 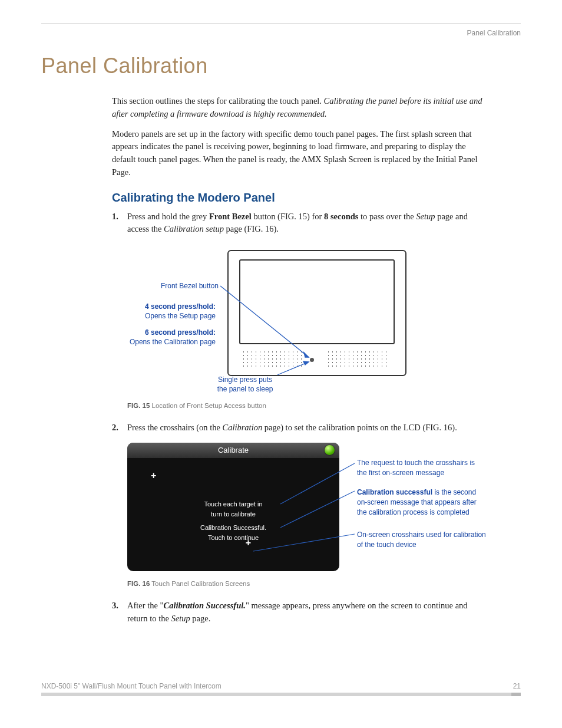 What do you see at coordinates (387, 216) in the screenshot?
I see `step1-e: to pass over the` at bounding box center [387, 216].